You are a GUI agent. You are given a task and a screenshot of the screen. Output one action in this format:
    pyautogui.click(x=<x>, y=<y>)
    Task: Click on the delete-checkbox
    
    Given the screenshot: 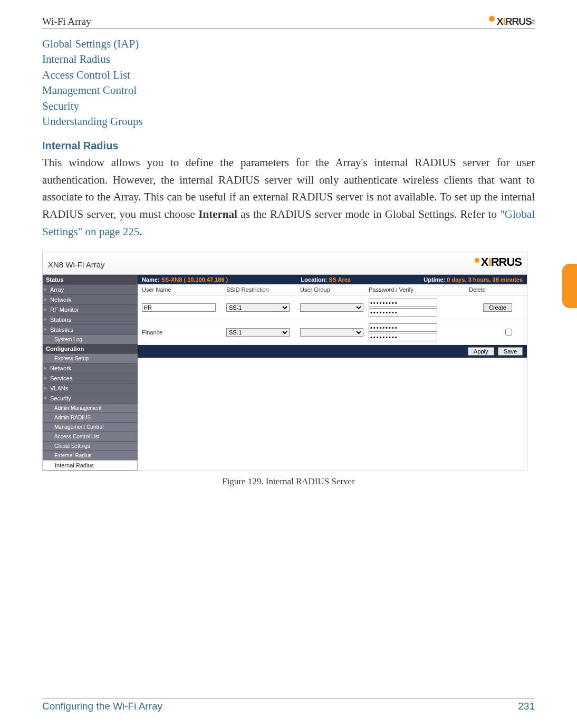 What is the action you would take?
    pyautogui.click(x=508, y=332)
    